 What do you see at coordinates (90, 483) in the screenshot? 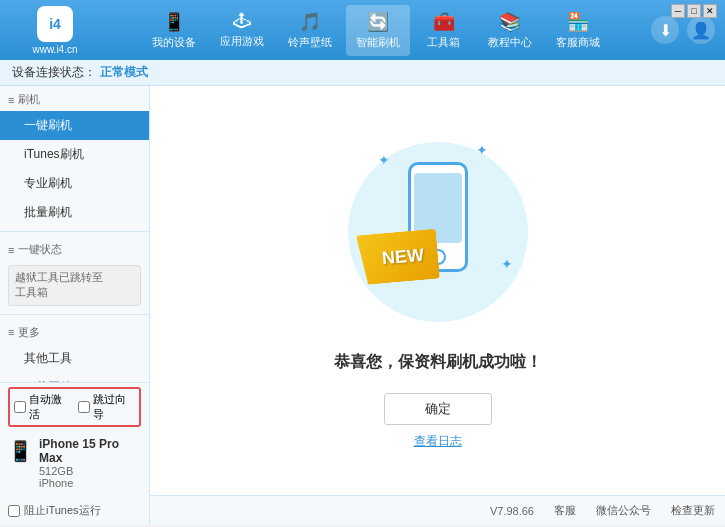
I see `device-type: iPhone` at bounding box center [90, 483].